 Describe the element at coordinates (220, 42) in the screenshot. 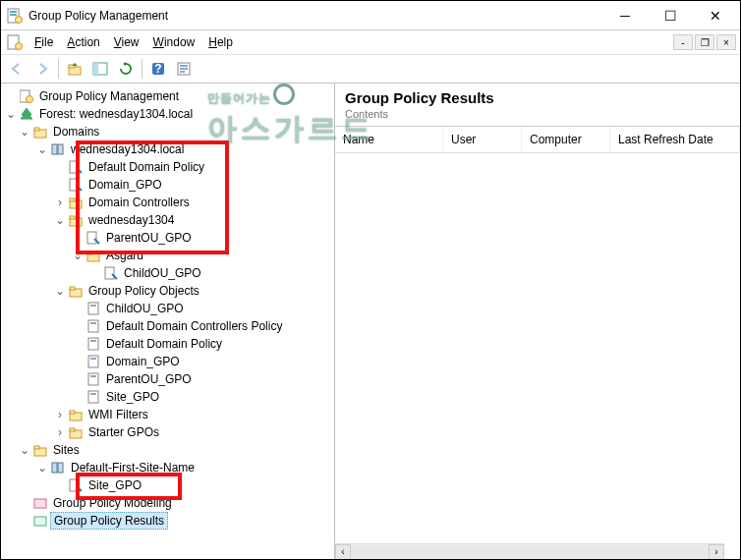

I see `menu-help: Help` at that location.